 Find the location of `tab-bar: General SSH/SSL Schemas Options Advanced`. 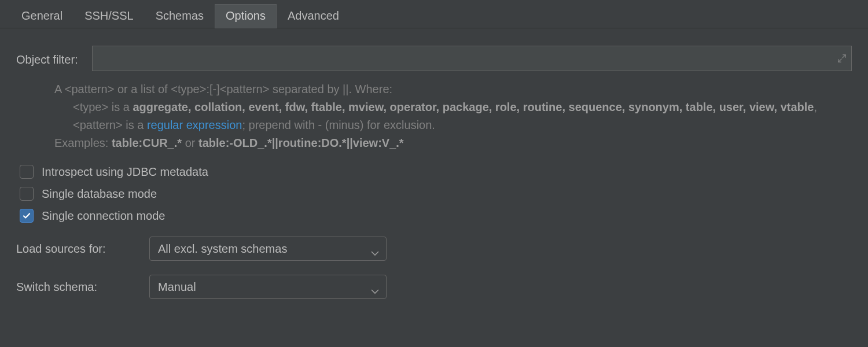

tab-bar: General SSH/SSL Schemas Options Advanced is located at coordinates (434, 14).